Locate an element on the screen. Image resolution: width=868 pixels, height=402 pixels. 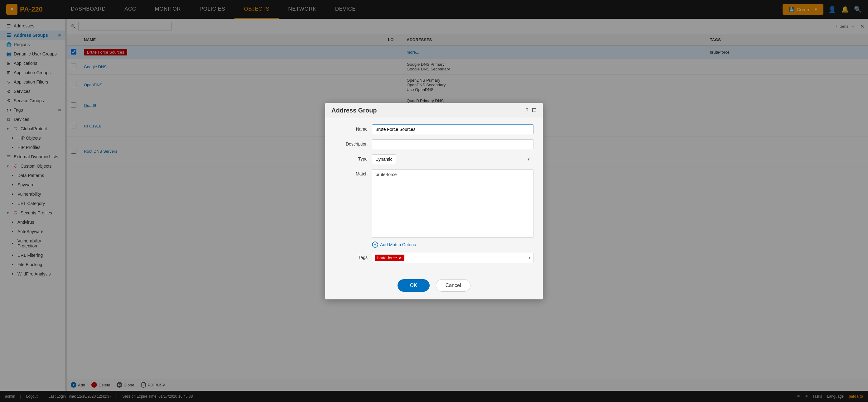
modal-footer: OK Cancel is located at coordinates (434, 287).